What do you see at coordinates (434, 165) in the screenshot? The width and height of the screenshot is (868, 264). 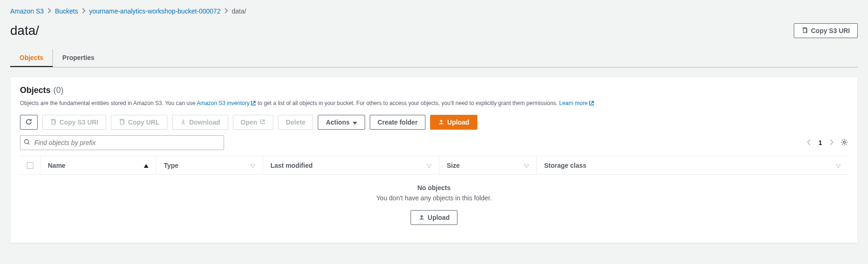 I see `table-header: Name Type Last modified` at bounding box center [434, 165].